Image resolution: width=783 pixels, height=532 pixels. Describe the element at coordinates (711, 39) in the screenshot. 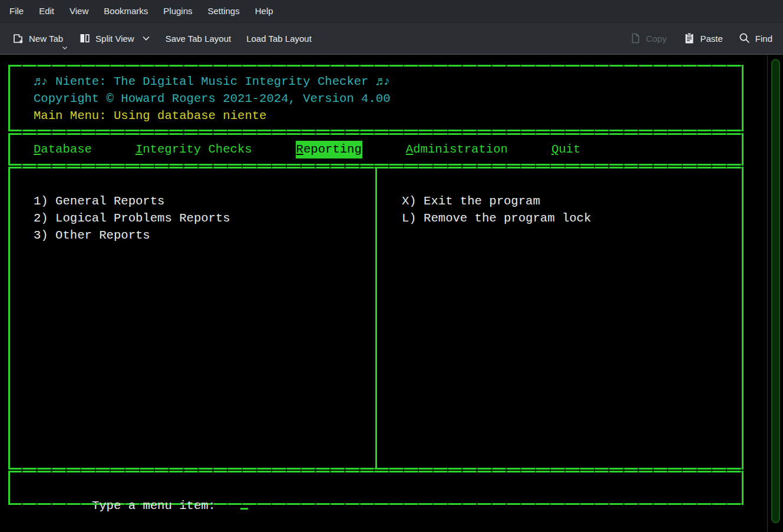

I see `paste-label: Paste` at that location.